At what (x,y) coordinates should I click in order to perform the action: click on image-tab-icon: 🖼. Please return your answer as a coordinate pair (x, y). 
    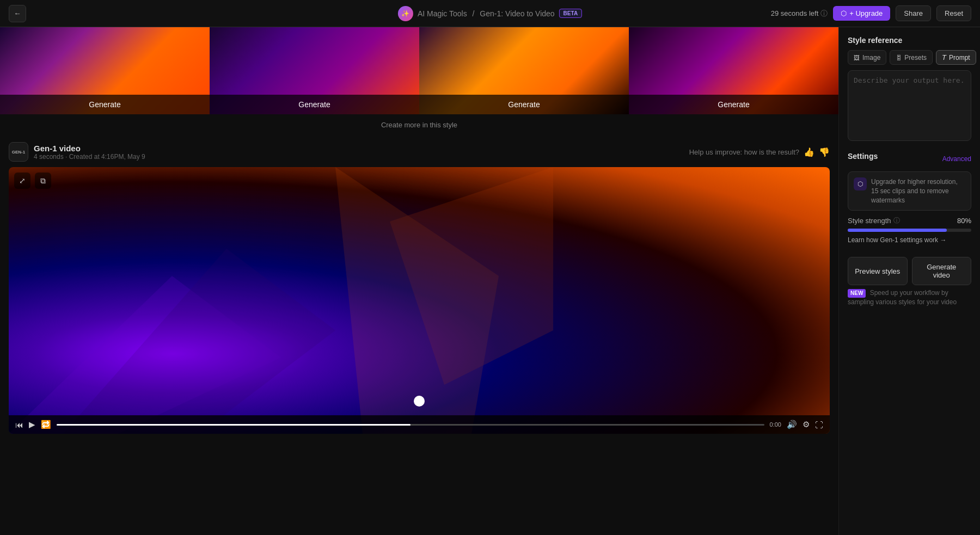
    Looking at the image, I should click on (857, 58).